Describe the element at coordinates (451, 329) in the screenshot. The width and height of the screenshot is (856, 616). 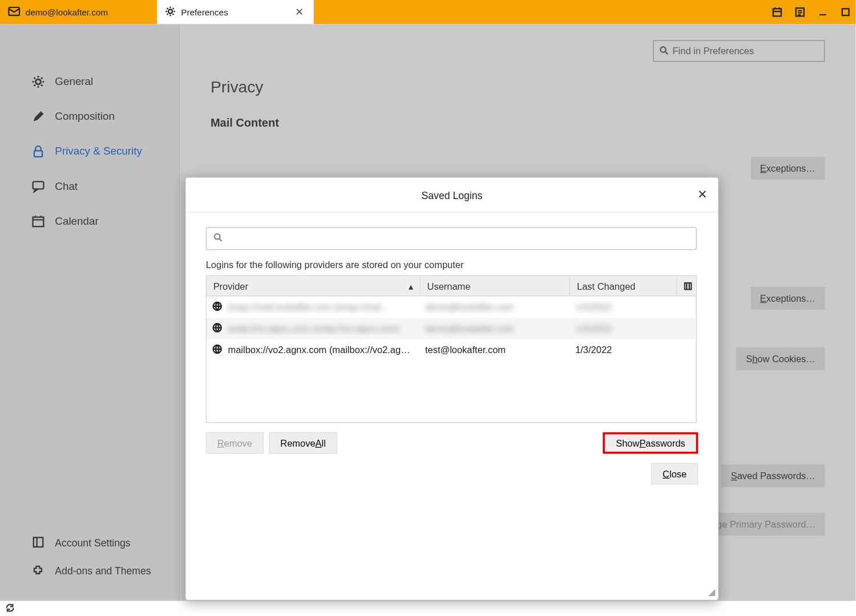
I see `table-row: smtp://vo.agnx.com (smtp://vo.agnx.com) …` at that location.